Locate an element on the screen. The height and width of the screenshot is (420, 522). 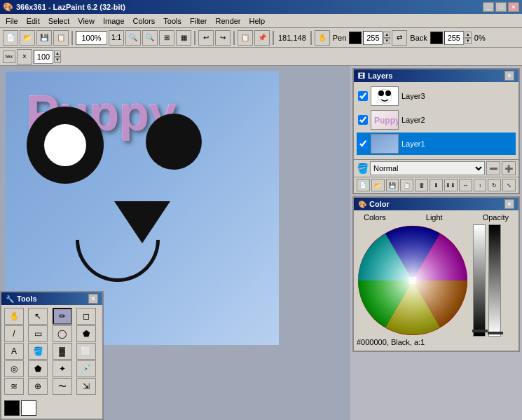
layer1-item: Layer1 is located at coordinates (436, 144).